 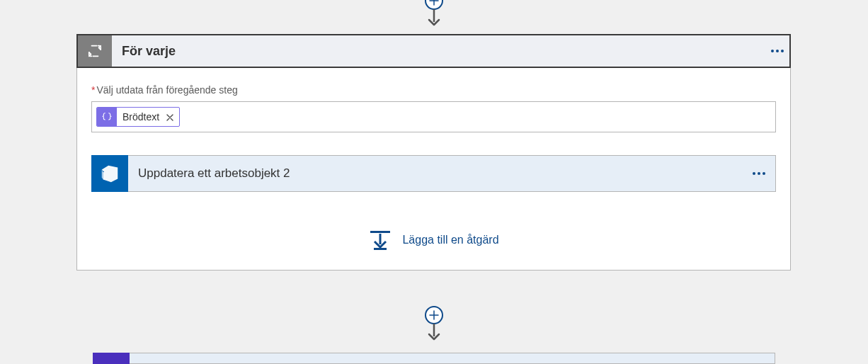 I want to click on field-label-text: Välj utdata från föregående steg, so click(x=167, y=90).